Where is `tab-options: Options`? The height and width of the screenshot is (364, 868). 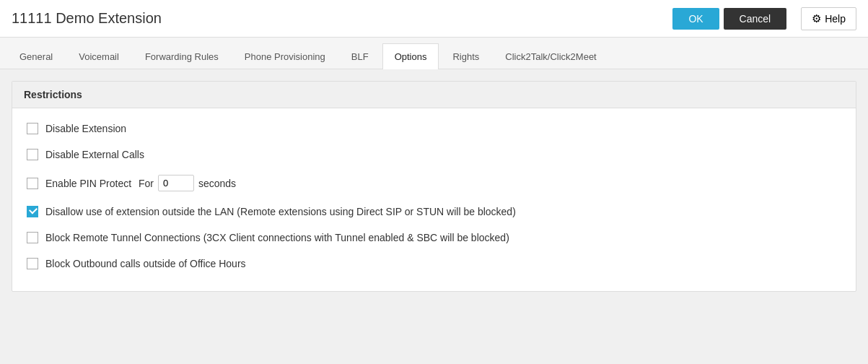 tab-options: Options is located at coordinates (411, 56).